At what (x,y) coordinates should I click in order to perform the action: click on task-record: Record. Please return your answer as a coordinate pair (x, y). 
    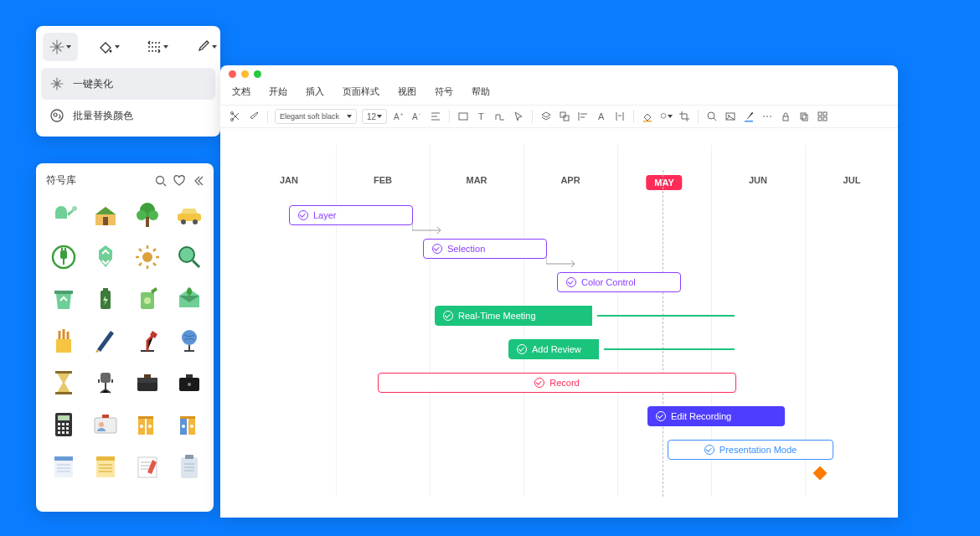
    Looking at the image, I should click on (557, 383).